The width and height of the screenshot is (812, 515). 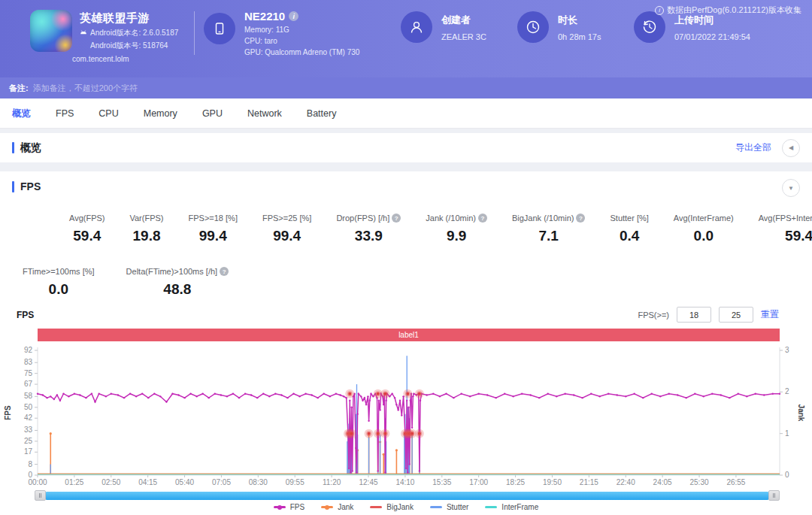 What do you see at coordinates (787, 475) in the screenshot?
I see `svg-text: 0` at bounding box center [787, 475].